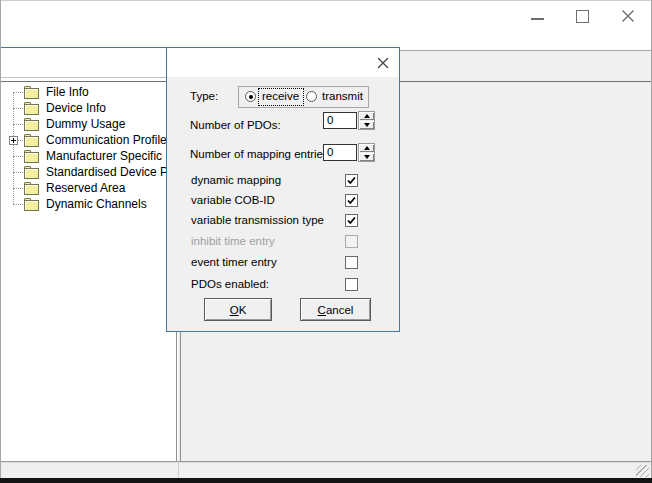  What do you see at coordinates (283, 62) in the screenshot?
I see `dialog-titlebar` at bounding box center [283, 62].